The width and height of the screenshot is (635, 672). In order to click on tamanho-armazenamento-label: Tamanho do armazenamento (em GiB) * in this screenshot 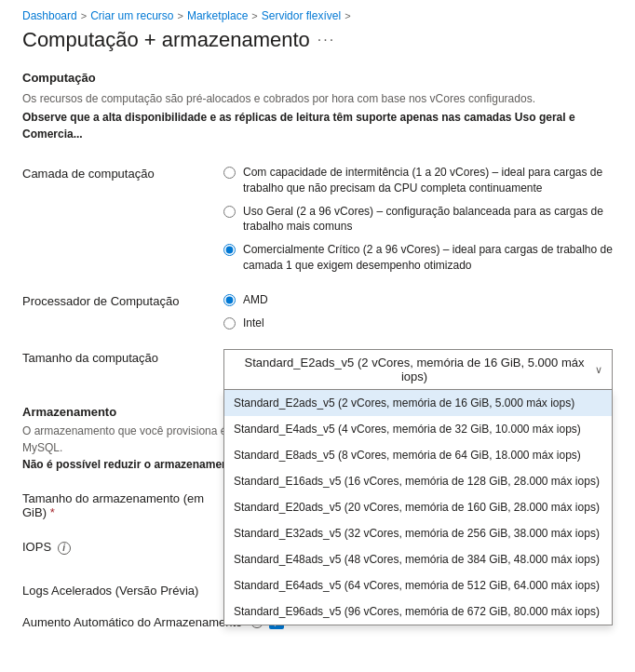, I will do `click(115, 504)`.